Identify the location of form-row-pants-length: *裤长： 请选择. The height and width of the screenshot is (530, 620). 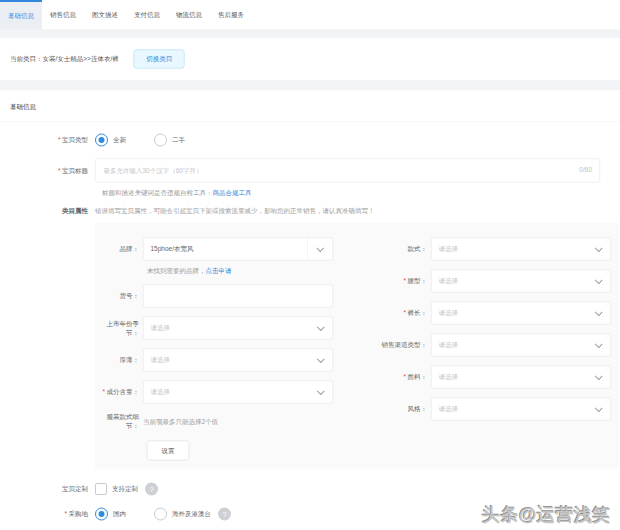
(474, 314).